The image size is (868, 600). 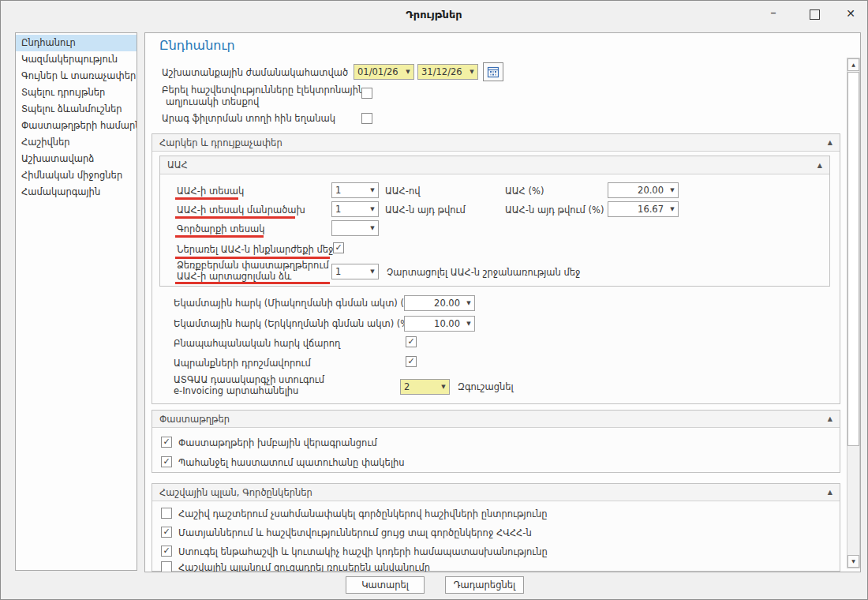 What do you see at coordinates (76, 126) in the screenshot?
I see `sidebar-item-document-numbers: Փաստաթղթերի համարներ` at bounding box center [76, 126].